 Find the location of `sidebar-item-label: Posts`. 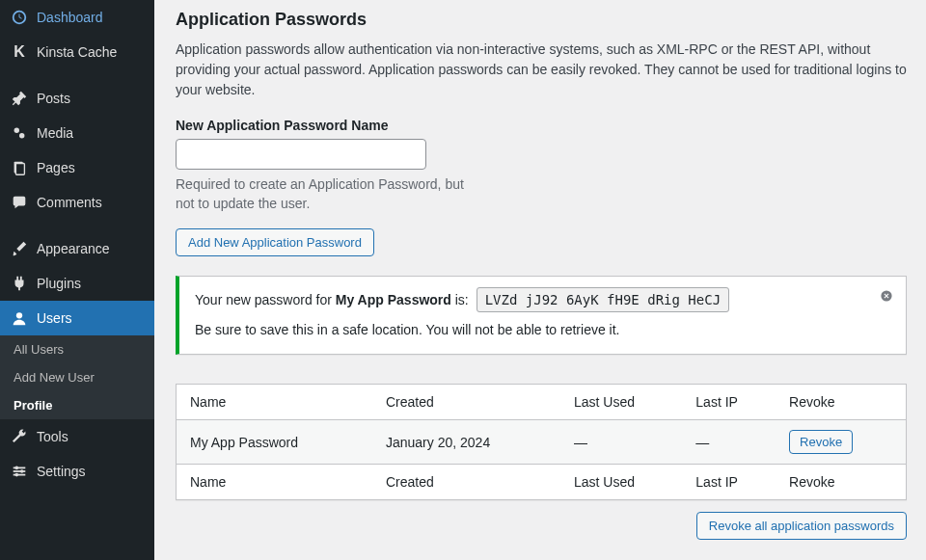

sidebar-item-label: Posts is located at coordinates (54, 98).